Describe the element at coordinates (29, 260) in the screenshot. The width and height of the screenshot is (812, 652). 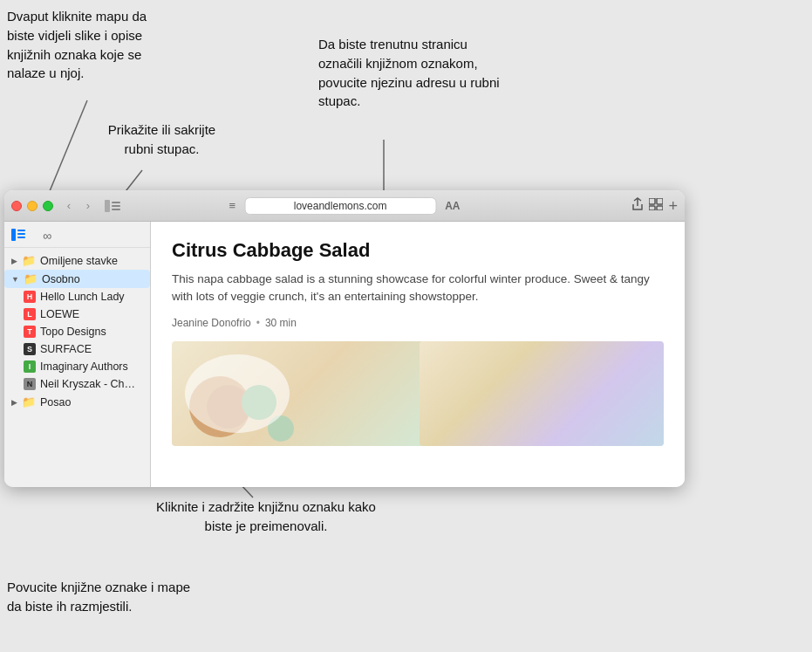
I see `folder-icon-omiljene: 📁` at that location.